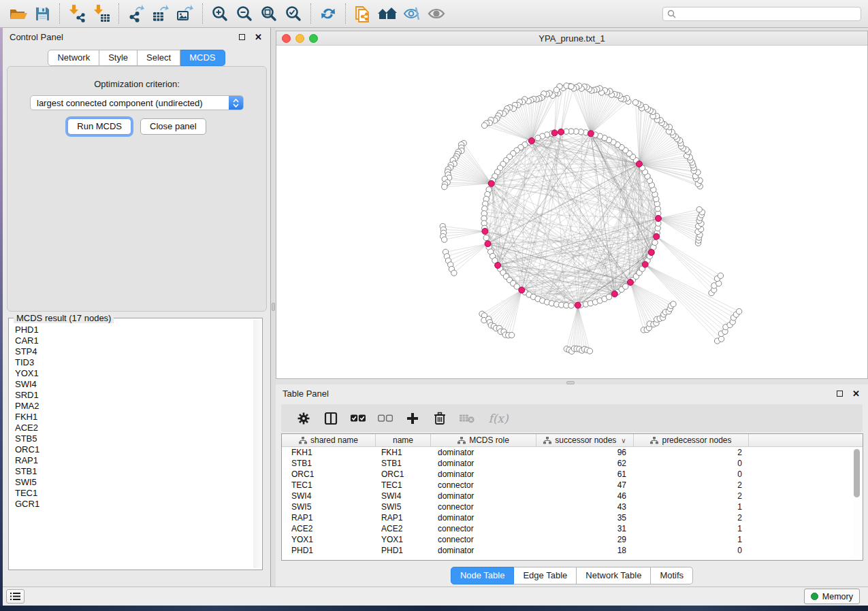 This screenshot has height=611, width=868. What do you see at coordinates (1, 317) in the screenshot?
I see `desktop-background-left` at bounding box center [1, 317].